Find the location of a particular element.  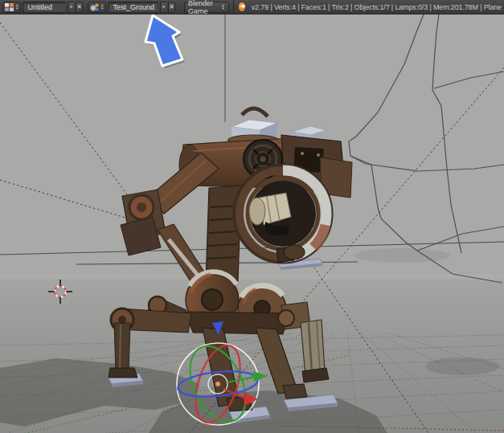

editor-type-info-icon is located at coordinates (10, 7).